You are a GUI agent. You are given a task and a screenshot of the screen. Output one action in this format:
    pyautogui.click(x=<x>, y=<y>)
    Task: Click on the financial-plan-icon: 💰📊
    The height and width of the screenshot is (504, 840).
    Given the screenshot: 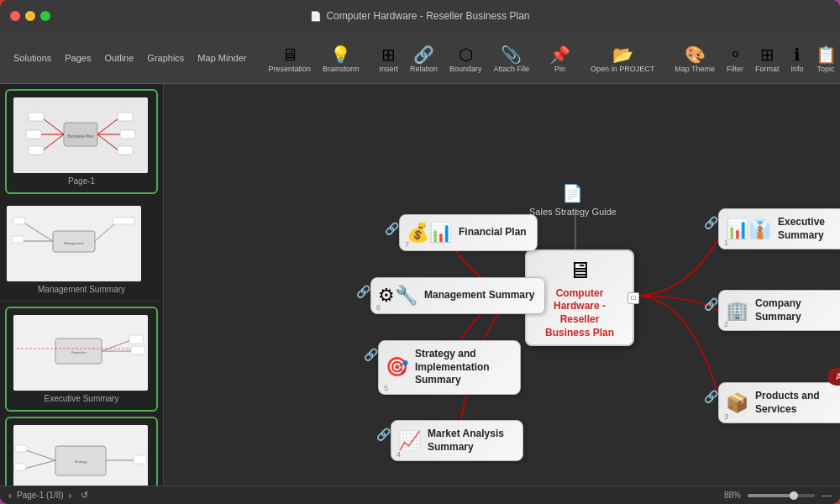 What is the action you would take?
    pyautogui.click(x=429, y=233)
    